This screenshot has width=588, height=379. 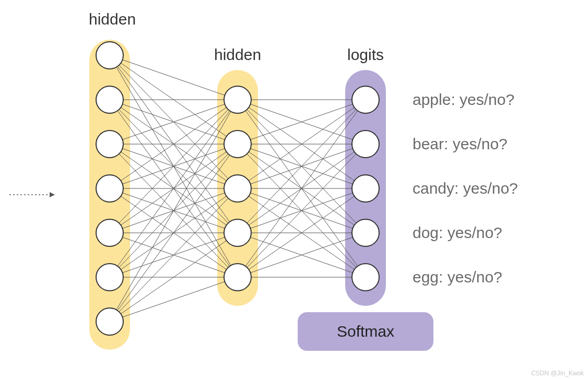 I want to click on layer-label-hidden1: hidden, so click(x=112, y=19).